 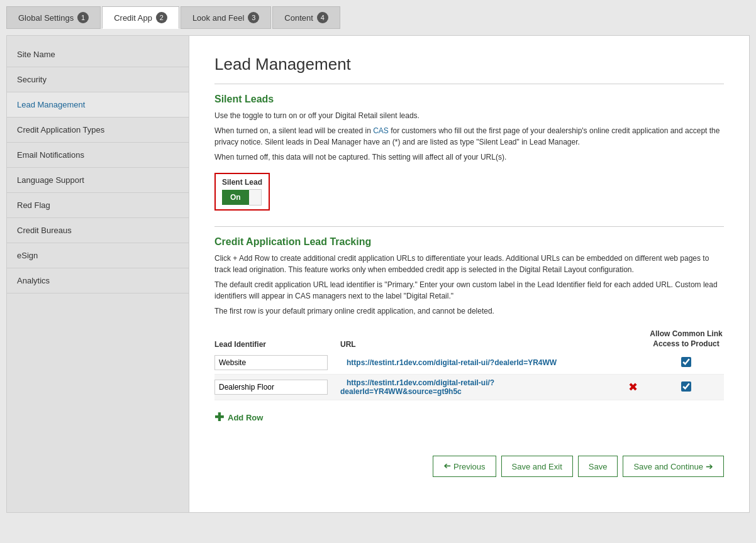 I want to click on sidebar-item-lead-management: Lead Management, so click(x=98, y=105).